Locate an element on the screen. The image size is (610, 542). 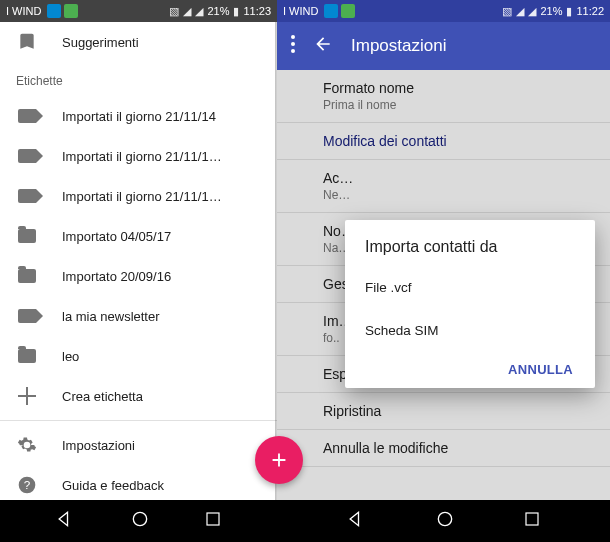
clock: 11:22 is located at coordinates (590, 11).